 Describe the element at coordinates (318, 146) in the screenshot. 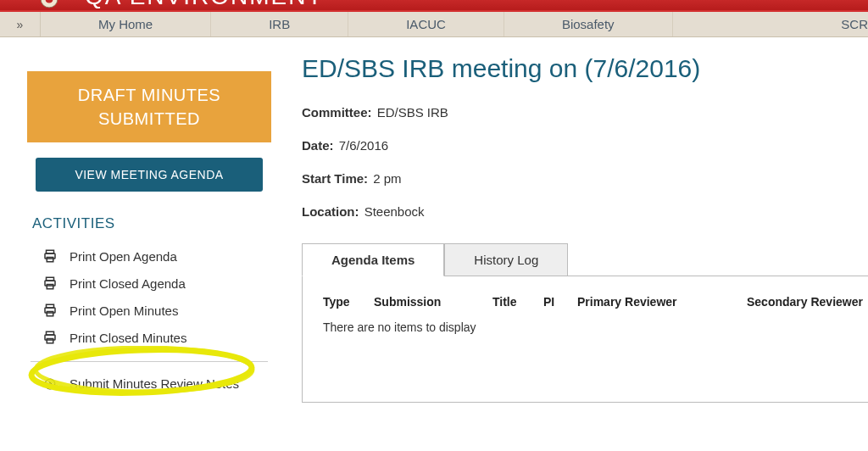

I see `date-label: Date:` at that location.